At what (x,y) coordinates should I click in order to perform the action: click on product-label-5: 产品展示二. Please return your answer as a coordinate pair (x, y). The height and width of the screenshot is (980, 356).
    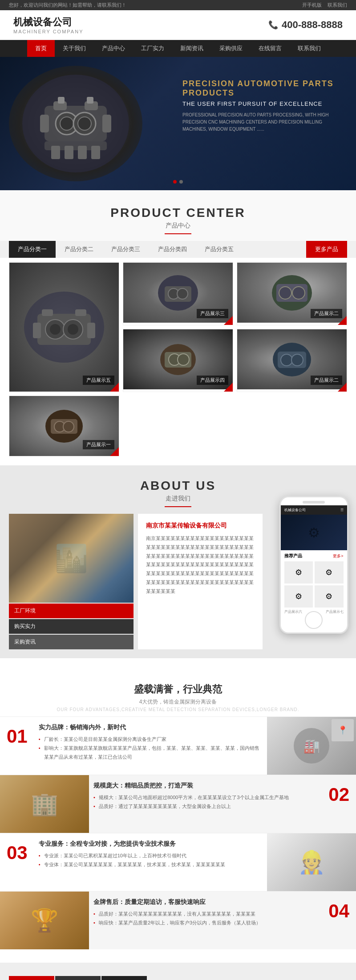
    Looking at the image, I should click on (327, 380).